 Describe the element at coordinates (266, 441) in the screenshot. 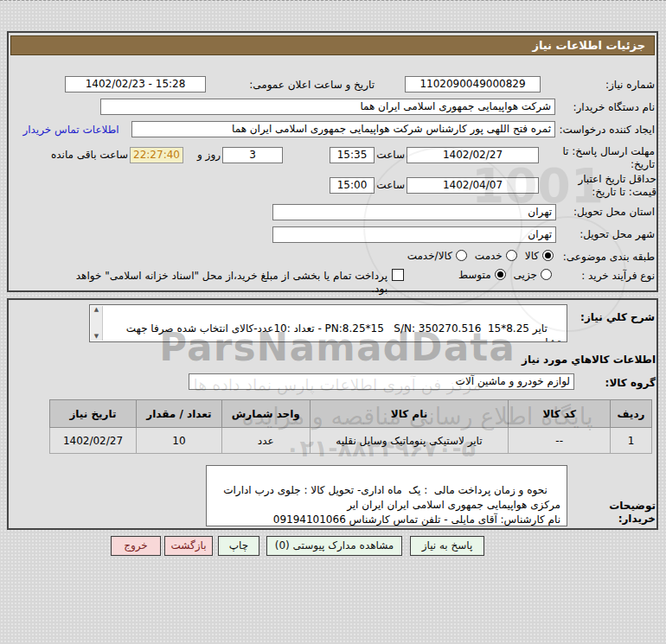

I see `cell-unit: عدد` at that location.